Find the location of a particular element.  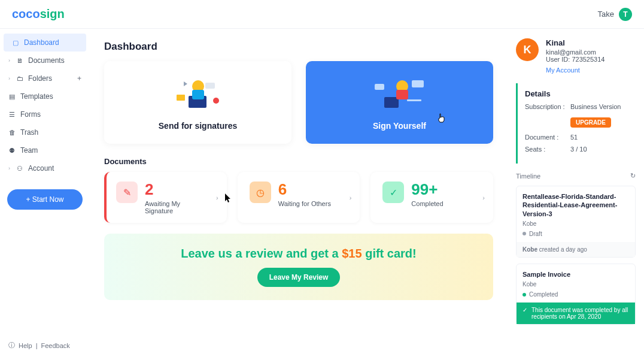

review-banner: Leave us a review and get a $15 gift car… is located at coordinates (299, 267).